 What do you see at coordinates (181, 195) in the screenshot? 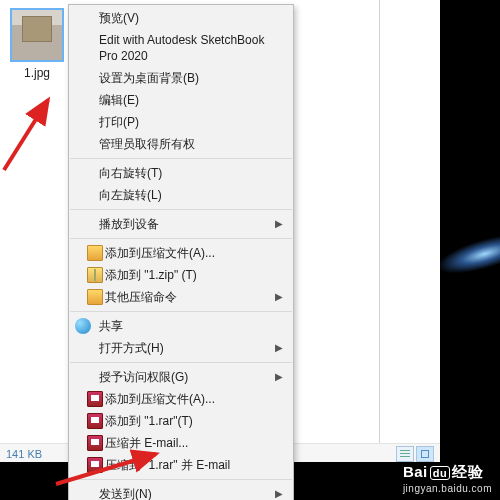
I see `menu-rotate-left: 向左旋转(L)` at bounding box center [181, 195].